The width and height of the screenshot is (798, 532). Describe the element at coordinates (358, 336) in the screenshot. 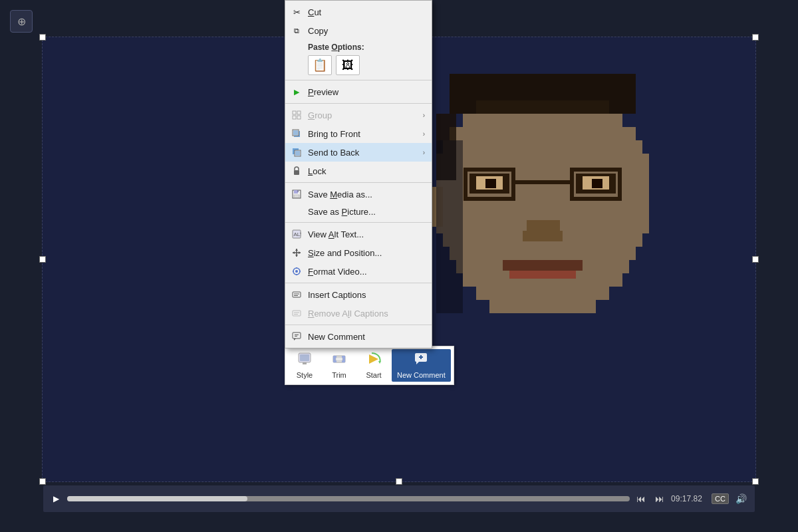

I see `menu-item-new-comment: New Comment` at that location.